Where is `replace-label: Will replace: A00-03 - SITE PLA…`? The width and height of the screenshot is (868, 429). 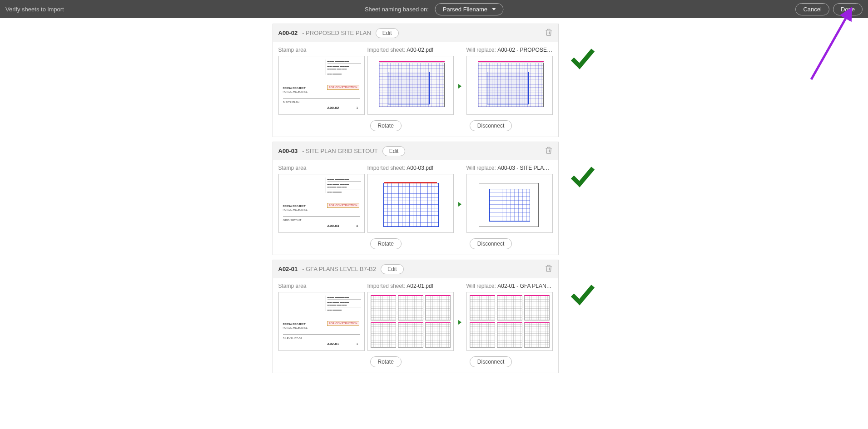
replace-label: Will replace: A00-03 - SITE PLA… is located at coordinates (510, 168).